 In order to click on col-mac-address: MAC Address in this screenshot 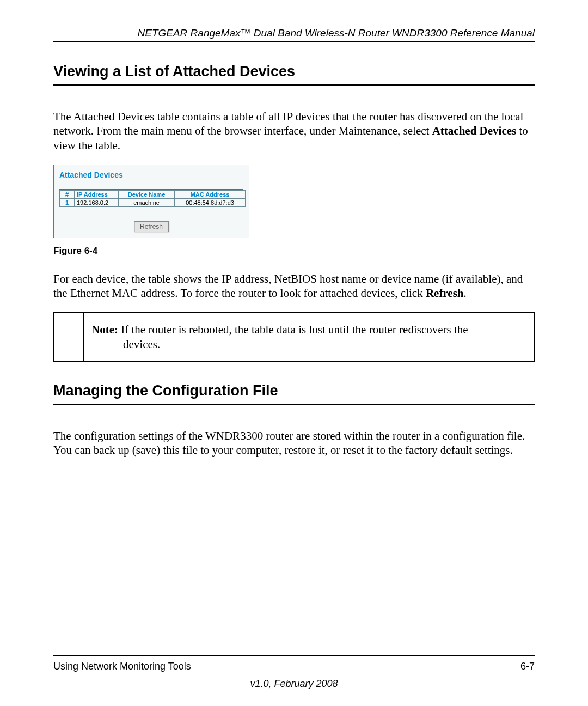, I will do `click(210, 194)`.